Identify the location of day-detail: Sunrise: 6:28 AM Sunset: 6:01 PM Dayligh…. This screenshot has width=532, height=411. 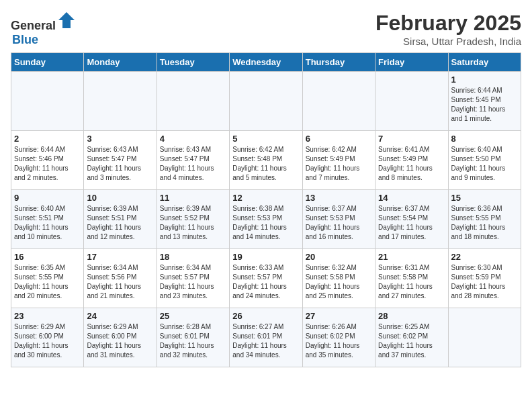
(193, 341).